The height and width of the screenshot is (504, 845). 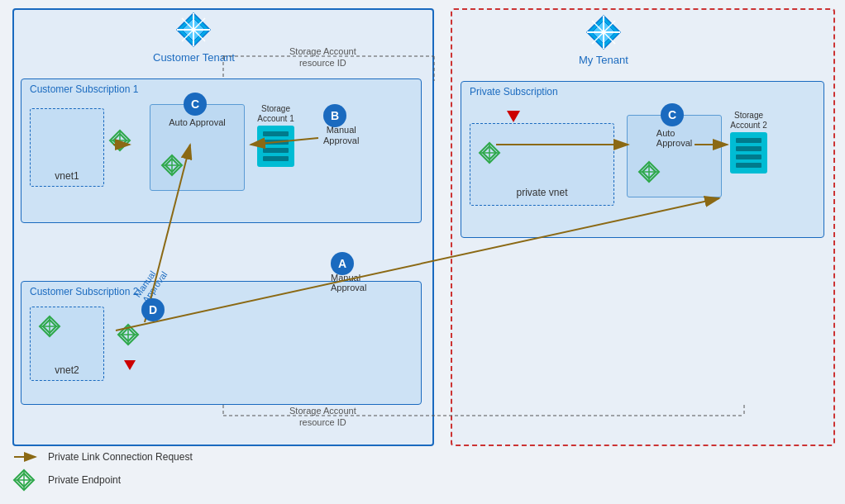 What do you see at coordinates (604, 59) in the screenshot?
I see `my-tenant-label: My Tenant` at bounding box center [604, 59].